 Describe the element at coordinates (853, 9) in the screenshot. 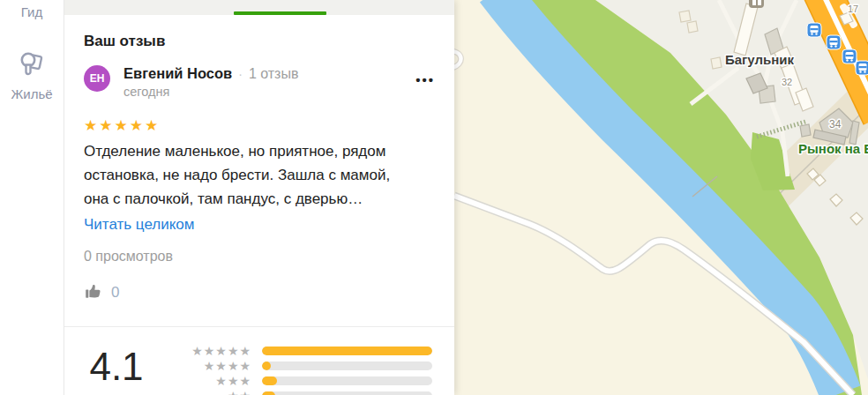

I see `map-label-house-17: 17` at that location.